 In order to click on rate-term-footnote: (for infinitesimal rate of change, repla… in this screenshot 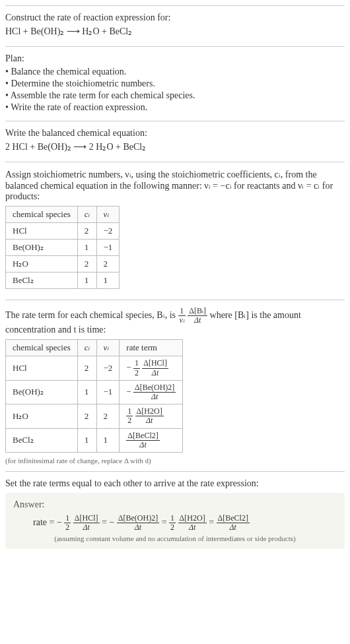, I will do `click(175, 461)`.